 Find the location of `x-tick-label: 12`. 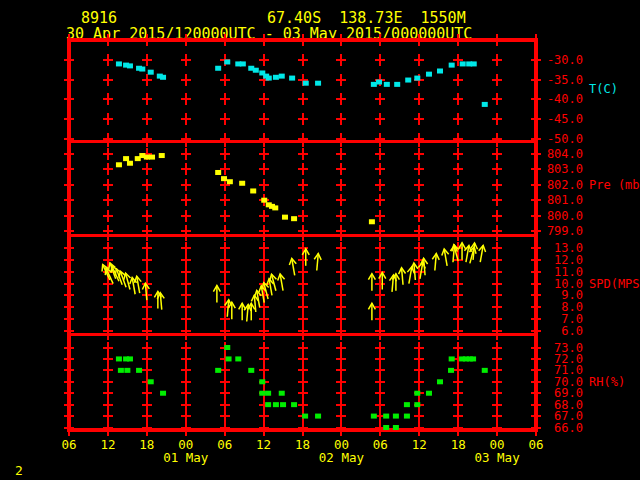

x-tick-label: 12 is located at coordinates (264, 444).